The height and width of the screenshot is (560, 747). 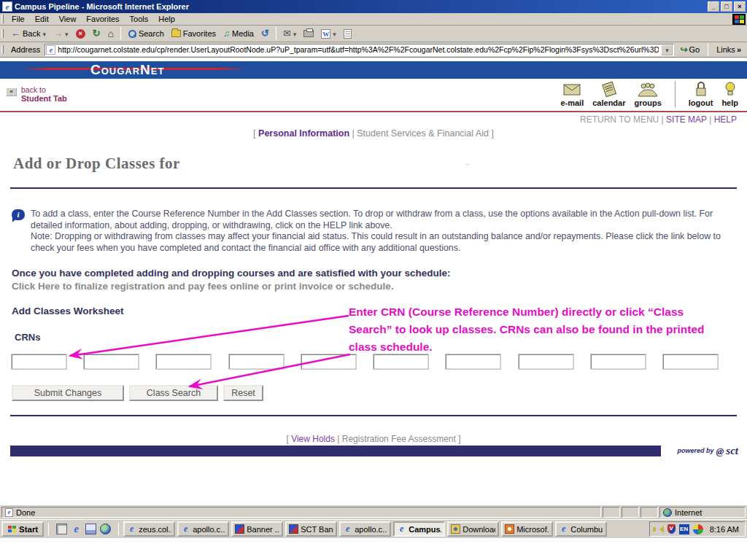 I want to click on discuss-button, so click(x=347, y=34).